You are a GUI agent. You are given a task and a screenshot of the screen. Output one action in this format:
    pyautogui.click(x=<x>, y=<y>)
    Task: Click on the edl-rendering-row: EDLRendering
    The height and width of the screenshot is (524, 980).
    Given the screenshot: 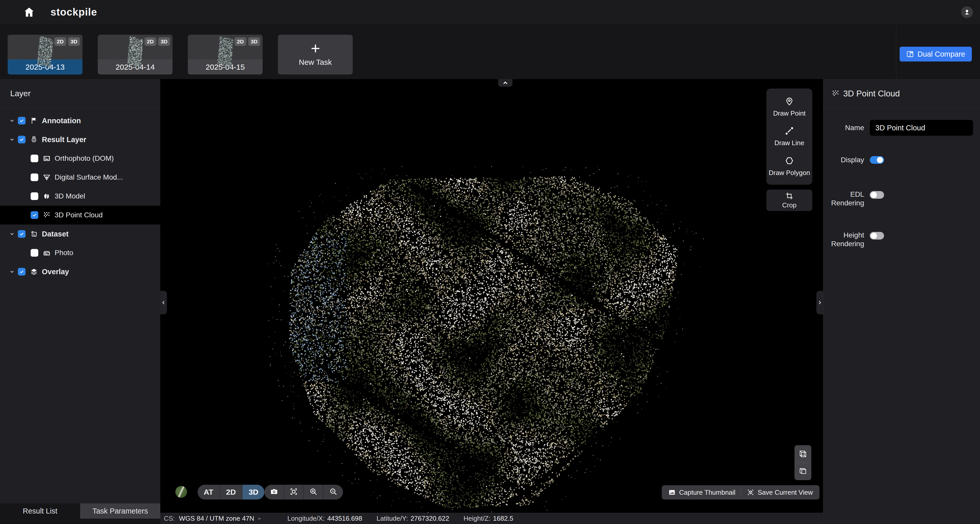 What is the action you would take?
    pyautogui.click(x=902, y=198)
    